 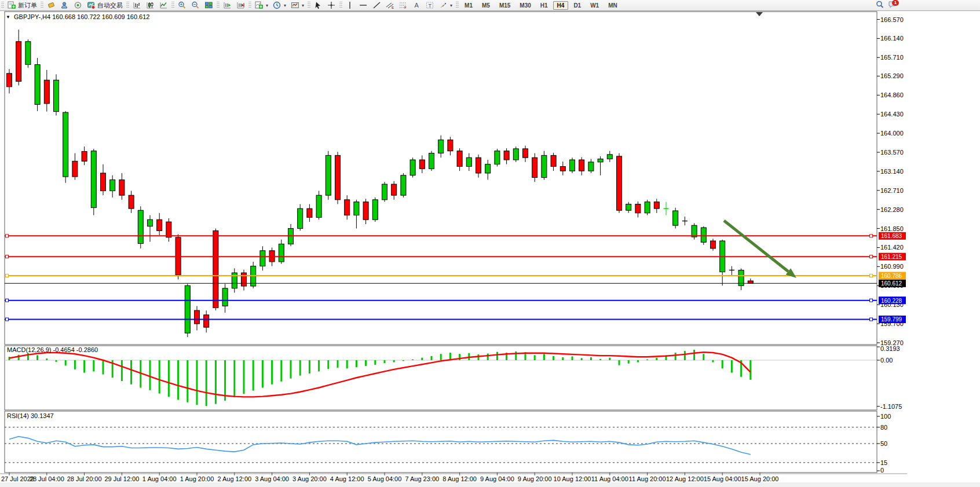 I want to click on horizontal-line-button, so click(x=364, y=5).